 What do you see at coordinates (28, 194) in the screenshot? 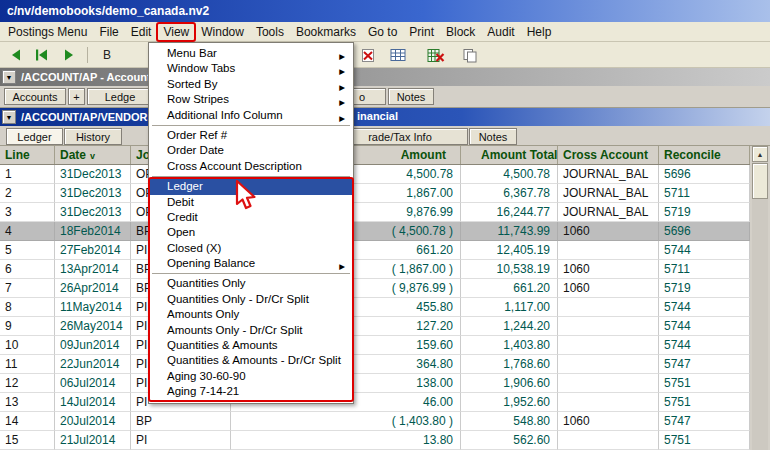
I see `cell-line: 2` at bounding box center [28, 194].